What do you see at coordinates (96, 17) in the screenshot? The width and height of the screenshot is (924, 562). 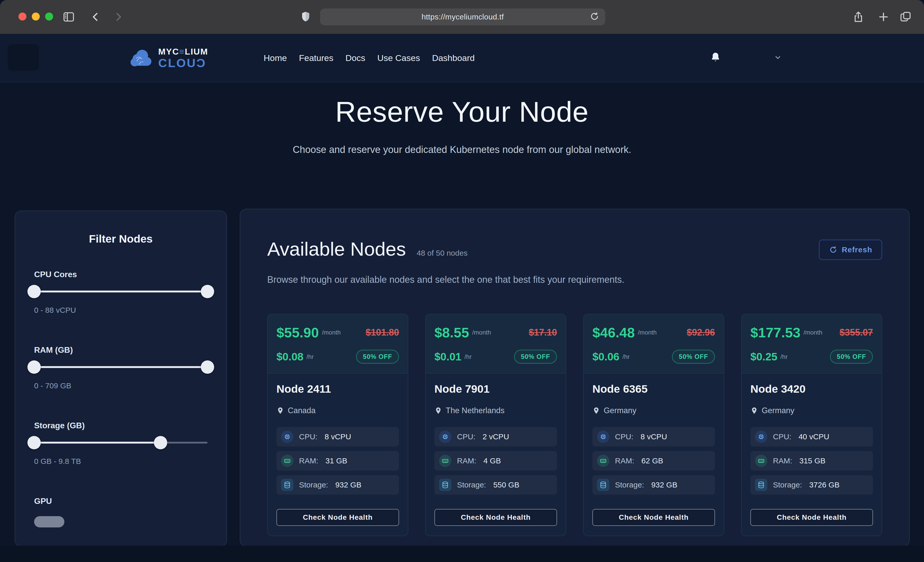 I see `back-icon` at bounding box center [96, 17].